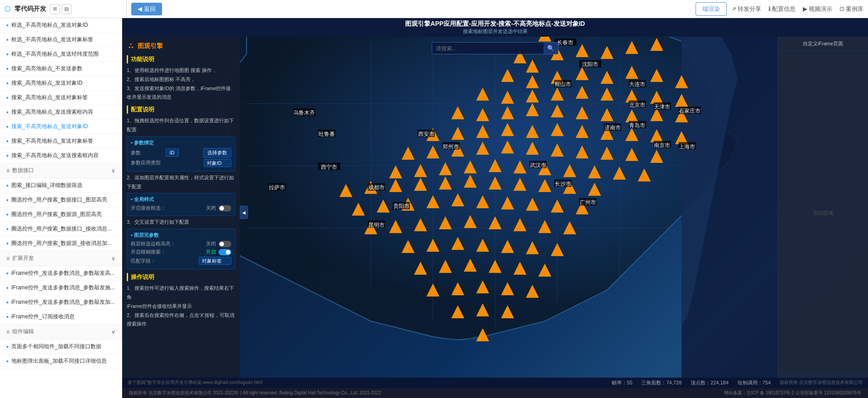 This screenshot has height=398, width=868. What do you see at coordinates (181, 182) in the screenshot?
I see `config-text-2: 2、添加图层并配置相关属性，样式设置下进行如下配置` at bounding box center [181, 182].